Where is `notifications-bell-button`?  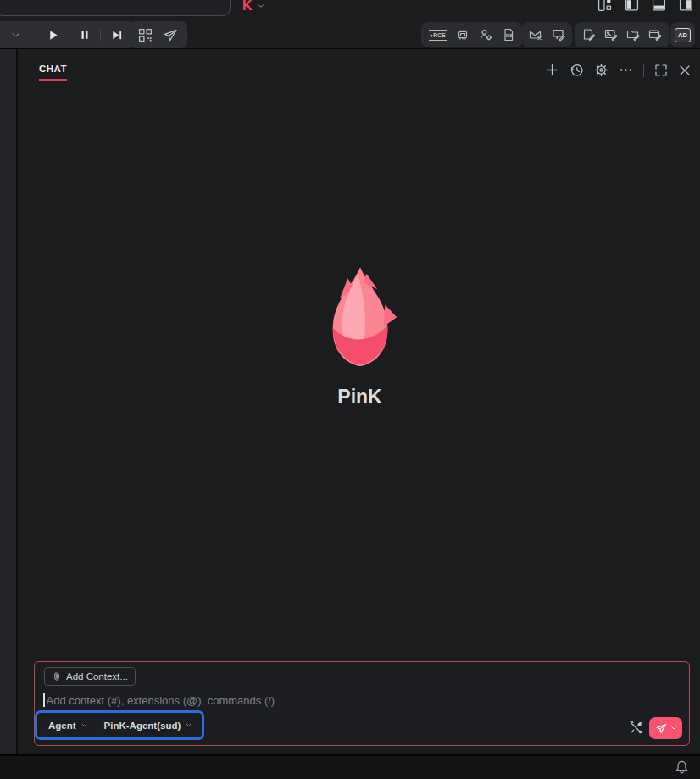 notifications-bell-button is located at coordinates (681, 770).